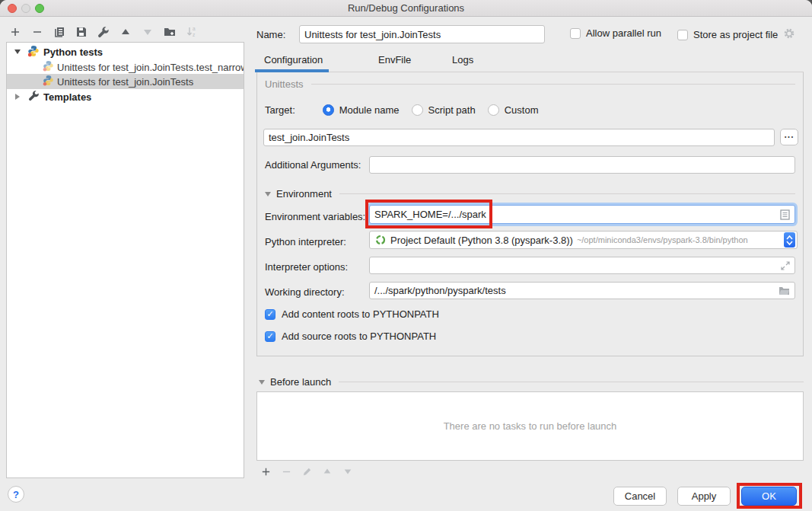  Describe the element at coordinates (402, 110) in the screenshot. I see `target-row: Target: Module name Script path Custom` at that location.